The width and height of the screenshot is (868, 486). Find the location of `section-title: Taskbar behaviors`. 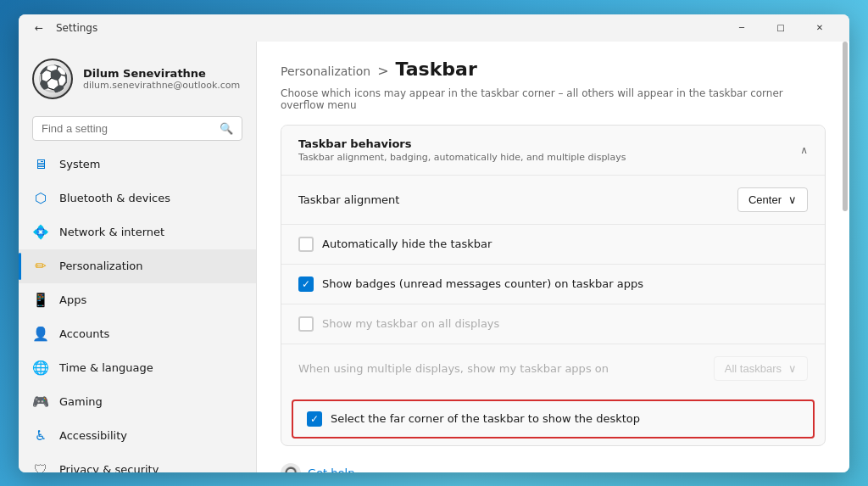

section-title: Taskbar behaviors is located at coordinates (462, 144).